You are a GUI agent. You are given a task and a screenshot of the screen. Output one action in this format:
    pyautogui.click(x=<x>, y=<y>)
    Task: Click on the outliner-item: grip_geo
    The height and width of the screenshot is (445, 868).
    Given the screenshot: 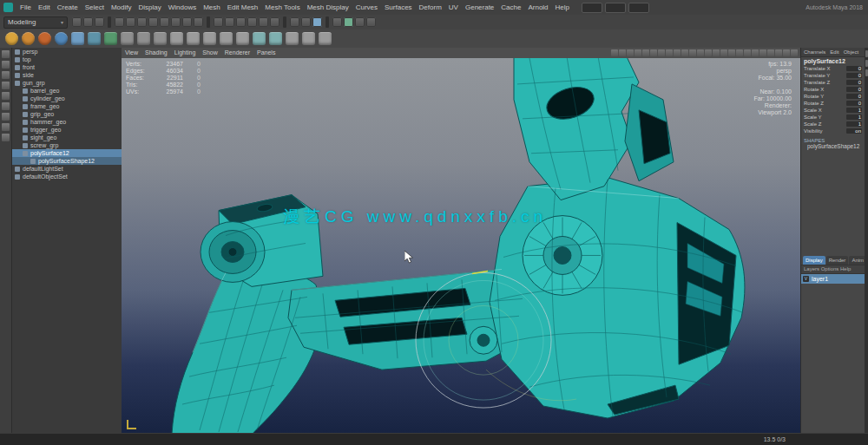 What is the action you would take?
    pyautogui.click(x=67, y=115)
    